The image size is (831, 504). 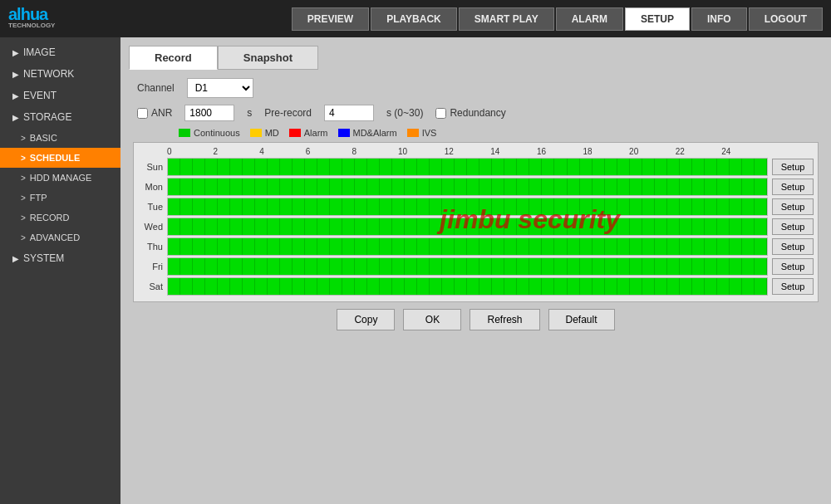 What do you see at coordinates (60, 74) in the screenshot?
I see `sidebar-item-network: ▶NETWORK` at bounding box center [60, 74].